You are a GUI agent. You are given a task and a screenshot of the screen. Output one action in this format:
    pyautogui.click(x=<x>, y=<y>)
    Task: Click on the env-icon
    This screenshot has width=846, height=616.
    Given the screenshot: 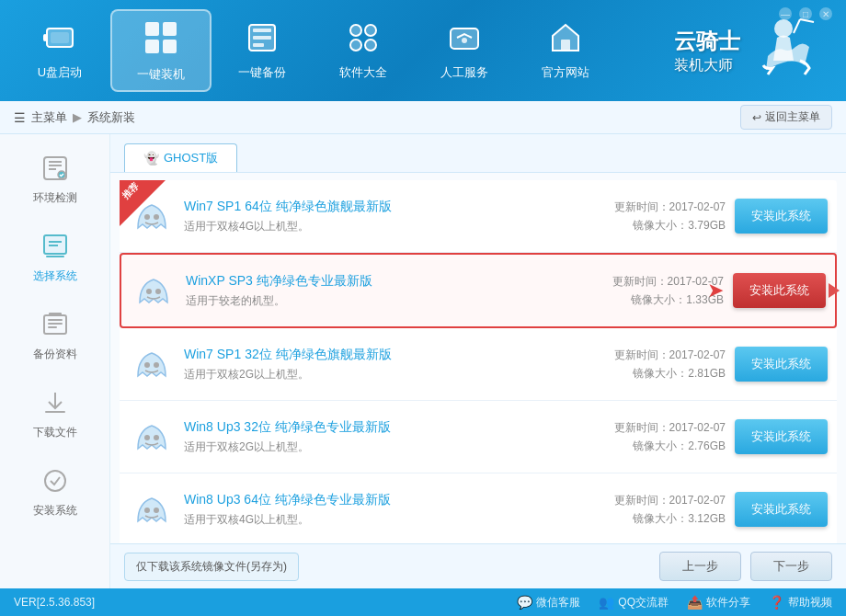 What is the action you would take?
    pyautogui.click(x=55, y=169)
    